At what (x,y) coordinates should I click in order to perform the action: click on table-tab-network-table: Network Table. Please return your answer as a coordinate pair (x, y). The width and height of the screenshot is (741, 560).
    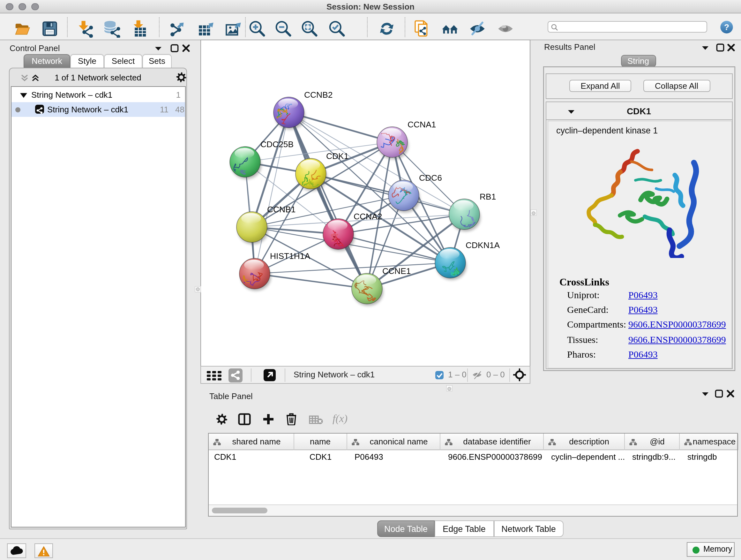
    Looking at the image, I should click on (529, 529).